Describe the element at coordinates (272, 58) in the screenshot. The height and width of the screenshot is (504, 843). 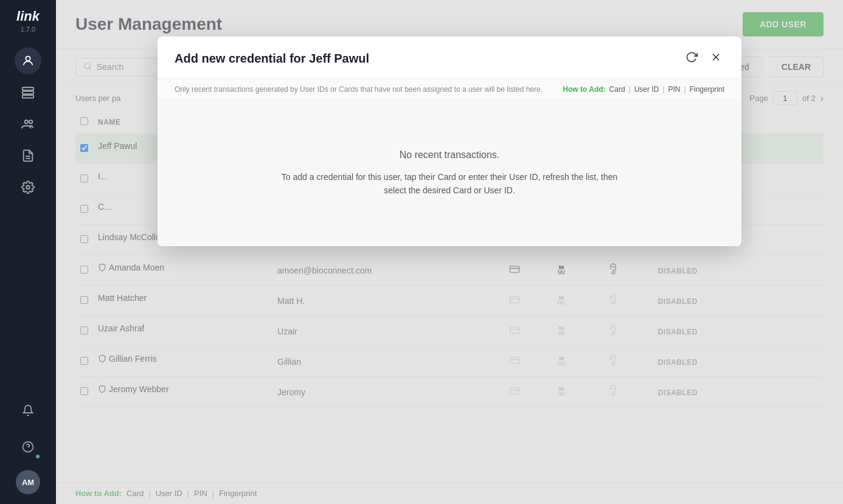
I see `modal-title: Add new credential for Jeff Pawul` at that location.